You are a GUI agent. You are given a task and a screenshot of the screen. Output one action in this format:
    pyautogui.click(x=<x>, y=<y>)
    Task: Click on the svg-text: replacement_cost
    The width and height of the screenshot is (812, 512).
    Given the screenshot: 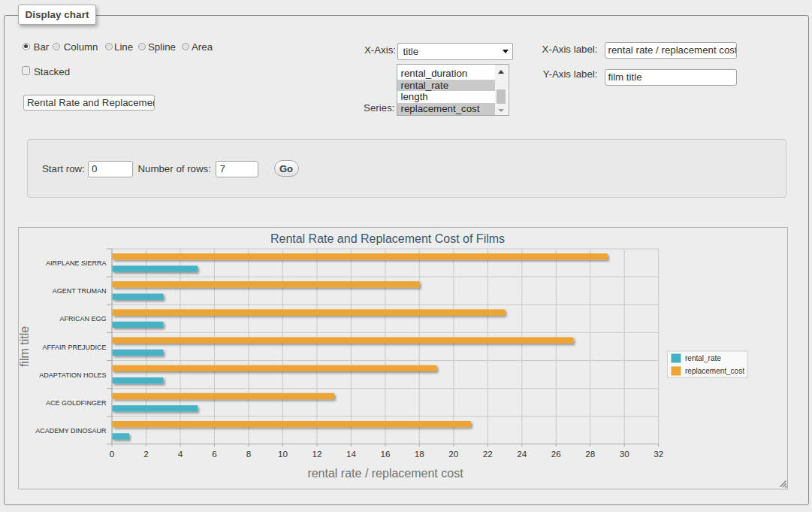 What is the action you would take?
    pyautogui.click(x=715, y=371)
    